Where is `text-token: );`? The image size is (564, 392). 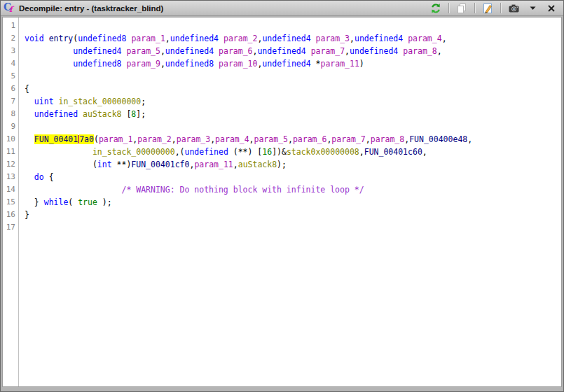 text-token: ); is located at coordinates (282, 164).